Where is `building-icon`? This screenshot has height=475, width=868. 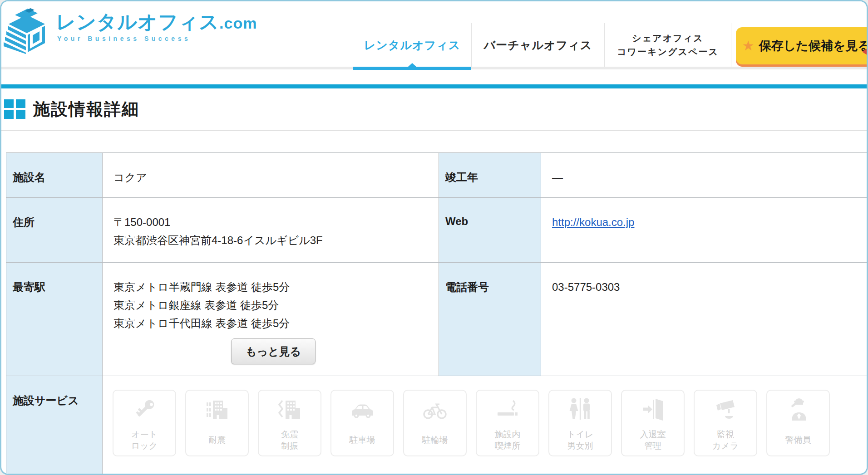 building-icon is located at coordinates (217, 410).